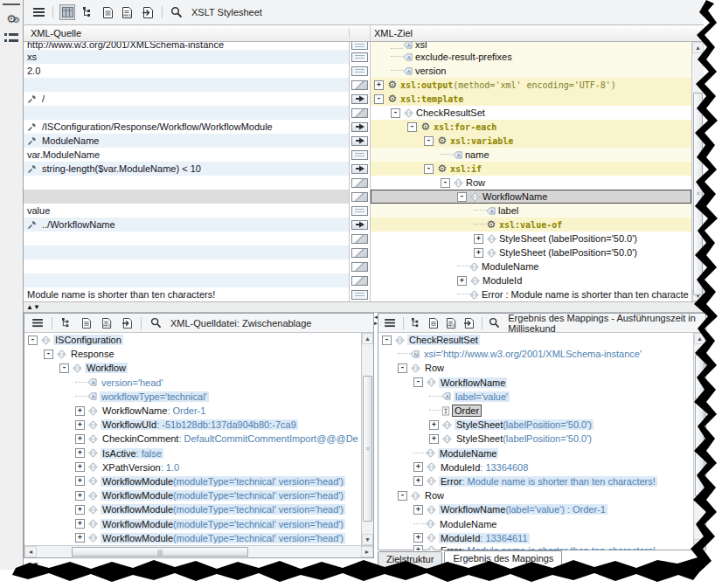 This screenshot has height=588, width=722. What do you see at coordinates (192, 397) in the screenshot?
I see `source-tree-row: AworkflowType='technical'` at bounding box center [192, 397].